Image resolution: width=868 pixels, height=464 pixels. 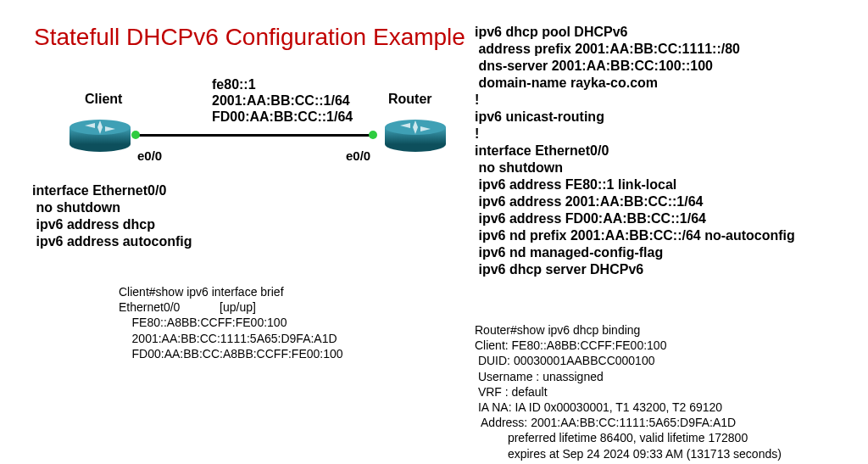 I want to click on client-show-output: Client#show ipv6 interface brief Etherne…, so click(x=231, y=322).